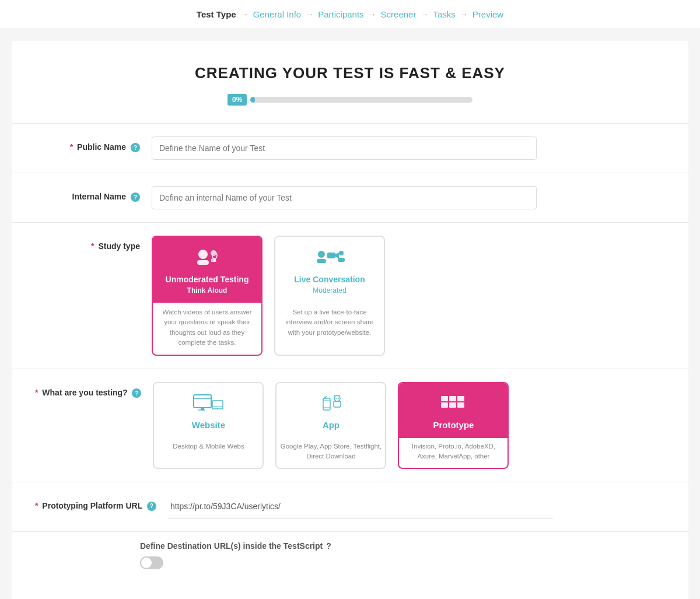  What do you see at coordinates (416, 507) in the screenshot?
I see `prototype-url-input-area` at bounding box center [416, 507].